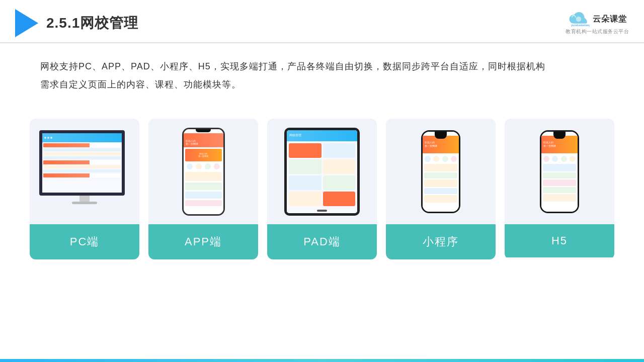 Image resolution: width=644 pixels, height=362 pixels. I want to click on brand-name: 云朵课堂, so click(610, 19).